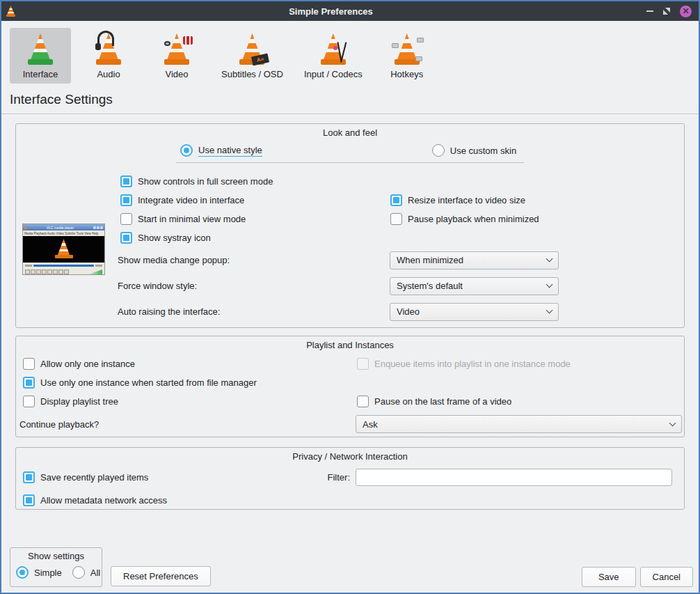 Image resolution: width=700 pixels, height=594 pixels. What do you see at coordinates (26, 228) in the screenshot?
I see `preview-cone-icon` at bounding box center [26, 228].